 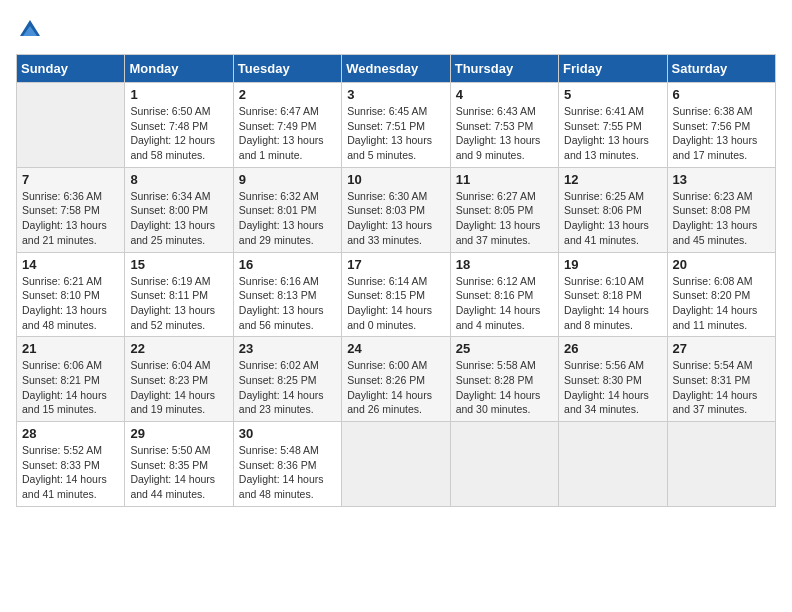 What do you see at coordinates (70, 264) in the screenshot?
I see `day-number: 14` at bounding box center [70, 264].